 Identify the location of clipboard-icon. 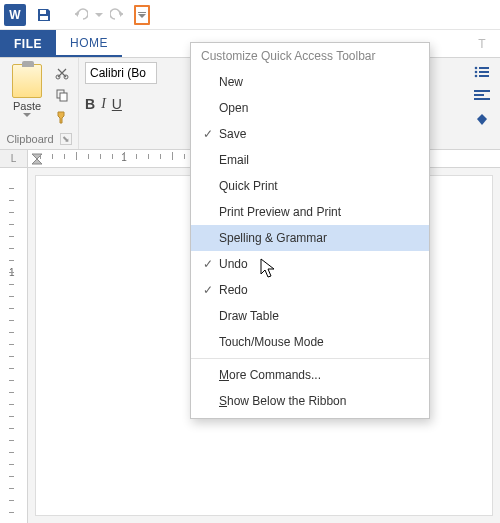
(27, 81).